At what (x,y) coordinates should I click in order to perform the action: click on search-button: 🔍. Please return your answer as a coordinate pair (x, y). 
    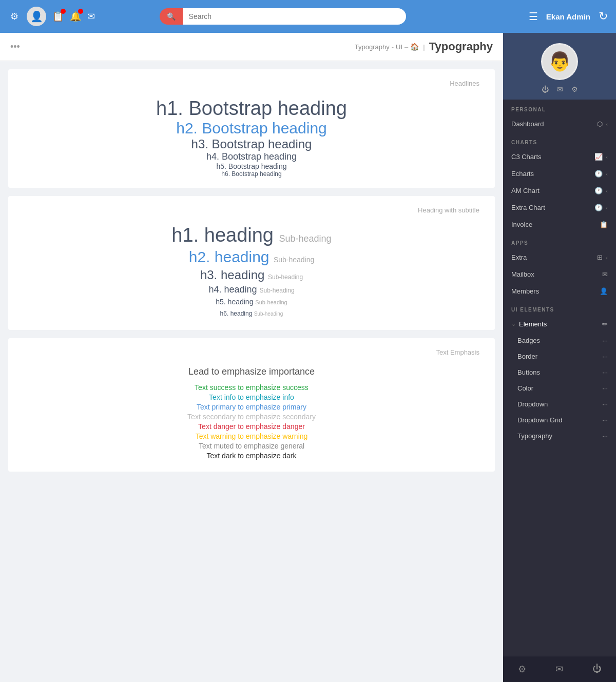
    Looking at the image, I should click on (171, 16).